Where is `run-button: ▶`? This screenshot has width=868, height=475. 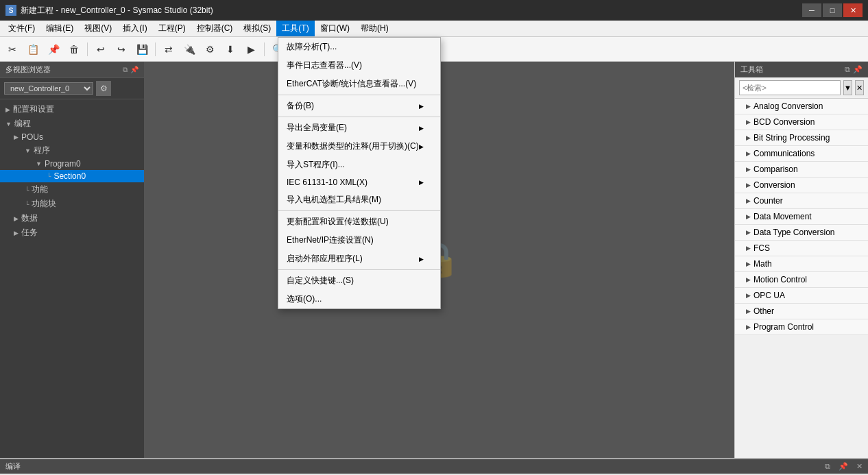
run-button: ▶ is located at coordinates (251, 49).